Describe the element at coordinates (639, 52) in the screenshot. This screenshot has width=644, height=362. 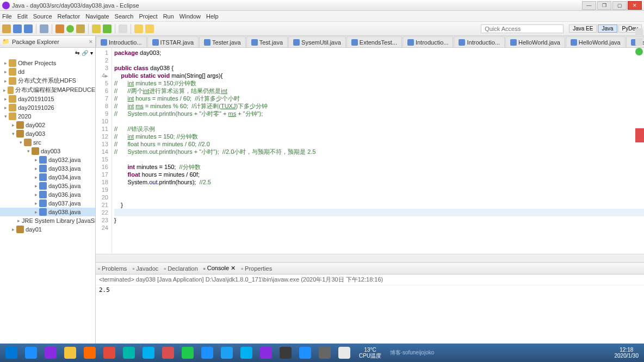
I see `coverage-icon` at that location.